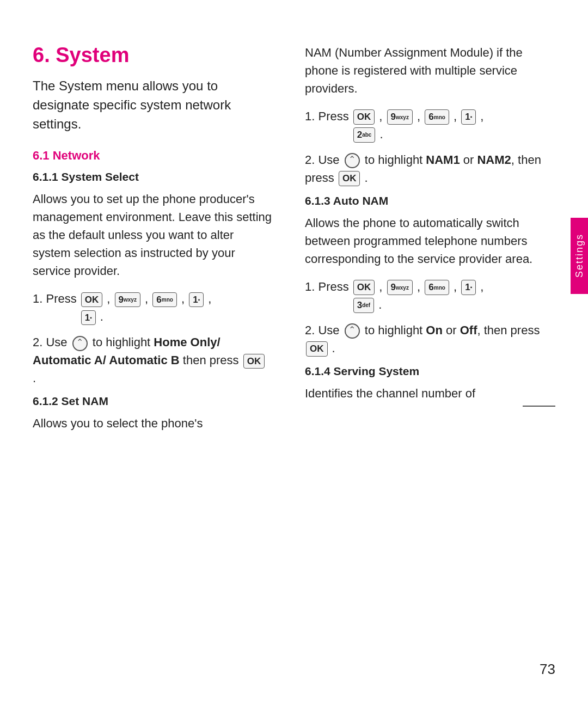 The width and height of the screenshot is (588, 705). I want to click on key-ok-autonam: OK, so click(317, 349).